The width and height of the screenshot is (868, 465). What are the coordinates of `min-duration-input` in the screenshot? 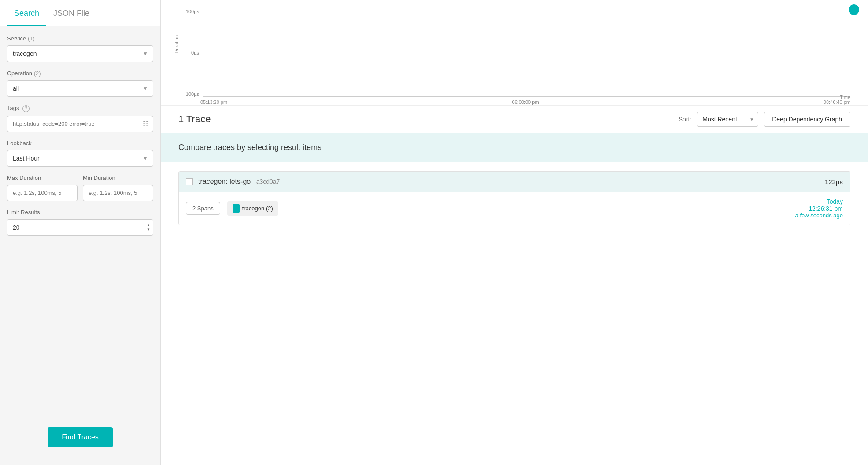 It's located at (118, 193).